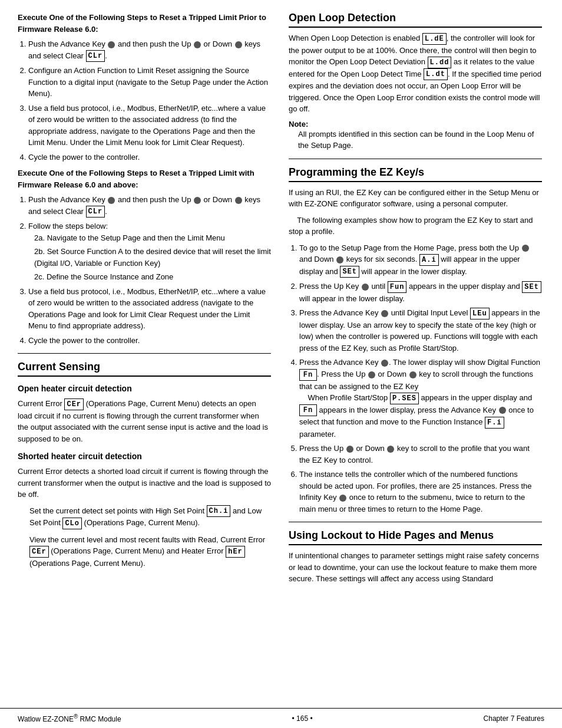 Image resolution: width=562 pixels, height=728 pixels. What do you see at coordinates (95, 212) in the screenshot?
I see `clr-display2: CLr` at bounding box center [95, 212].